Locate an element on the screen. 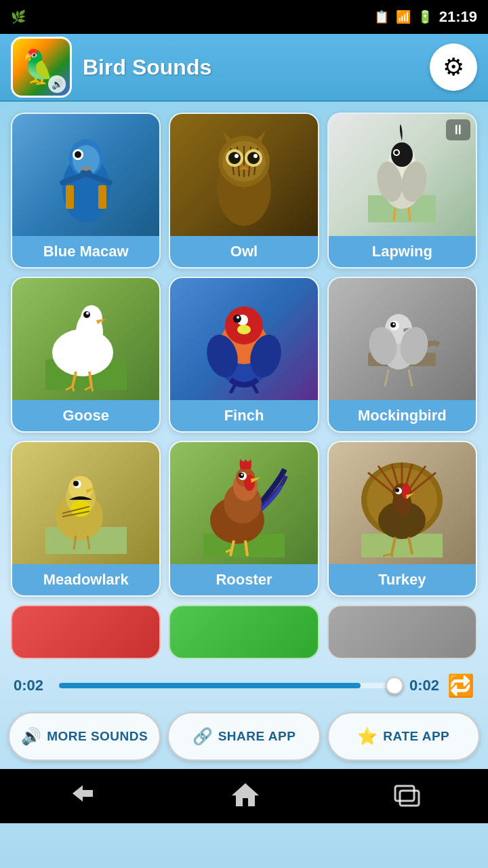 The width and height of the screenshot is (488, 868). signal-icon: 📶 is located at coordinates (403, 17).